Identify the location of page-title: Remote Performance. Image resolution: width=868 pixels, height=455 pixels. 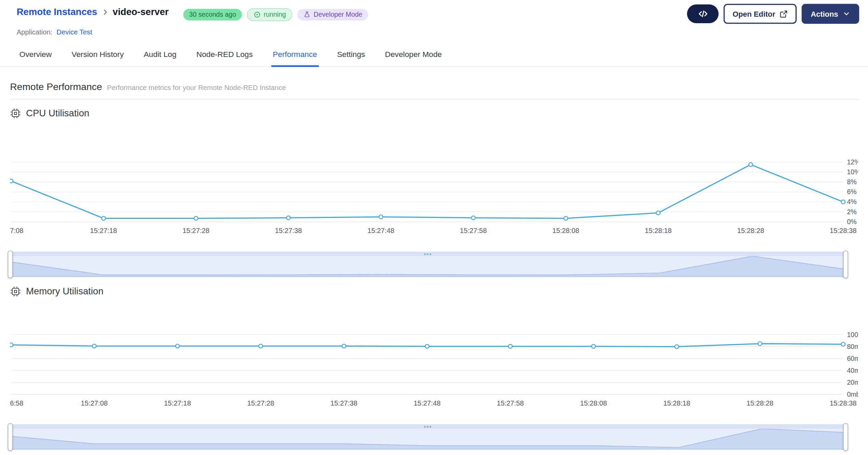
(56, 87).